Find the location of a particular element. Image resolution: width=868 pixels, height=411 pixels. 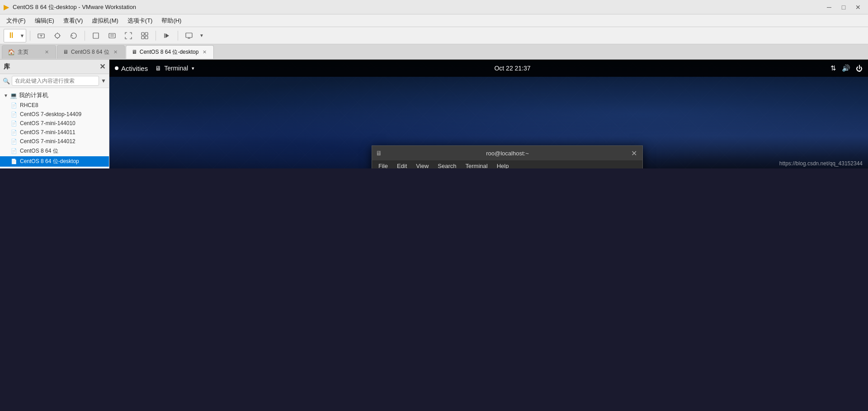

display-dropdown: ▼ is located at coordinates (202, 36).